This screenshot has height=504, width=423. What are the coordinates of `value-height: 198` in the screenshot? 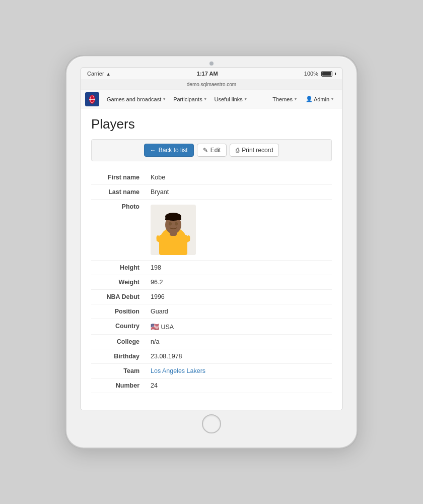 It's located at (239, 268).